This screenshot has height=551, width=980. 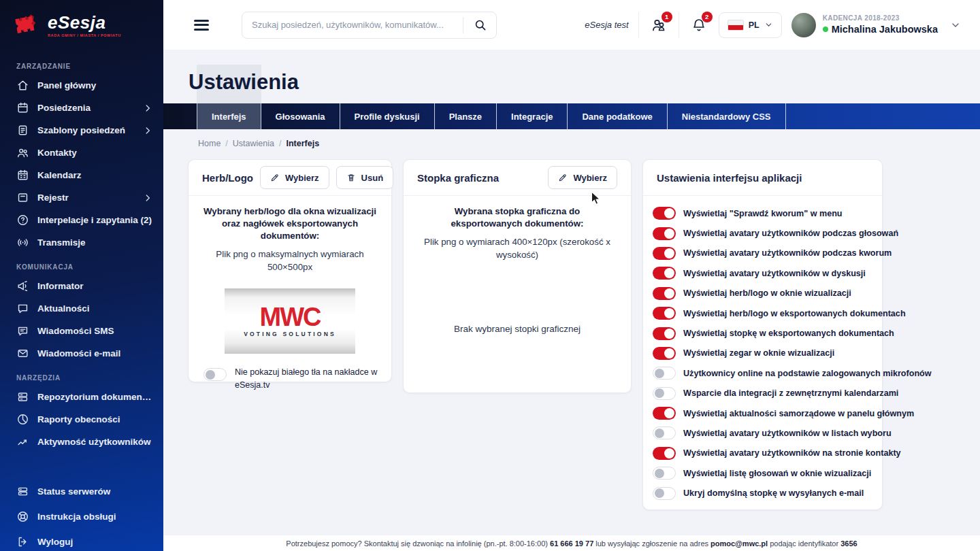 What do you see at coordinates (82, 517) in the screenshot?
I see `sidebar-item: Instrukcja obsługi` at bounding box center [82, 517].